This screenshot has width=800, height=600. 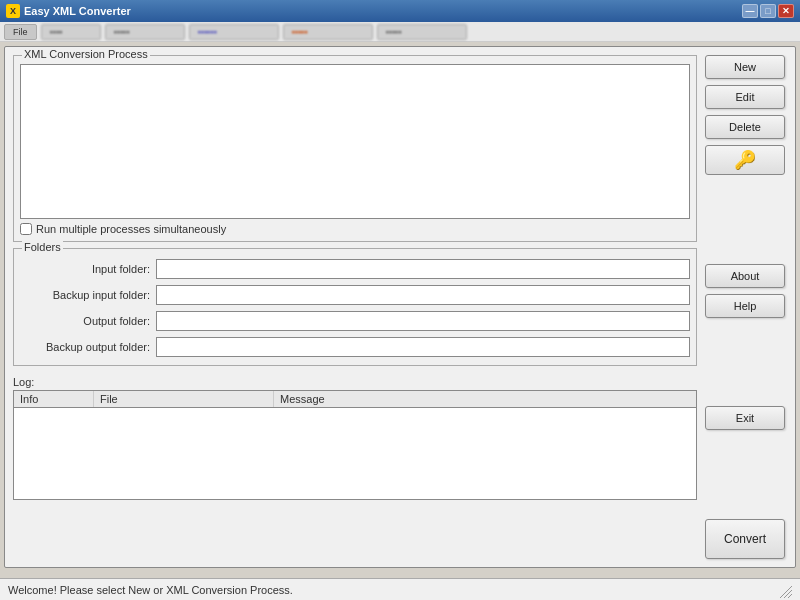 What do you see at coordinates (745, 160) in the screenshot?
I see `key-icon-button: 🔑` at bounding box center [745, 160].